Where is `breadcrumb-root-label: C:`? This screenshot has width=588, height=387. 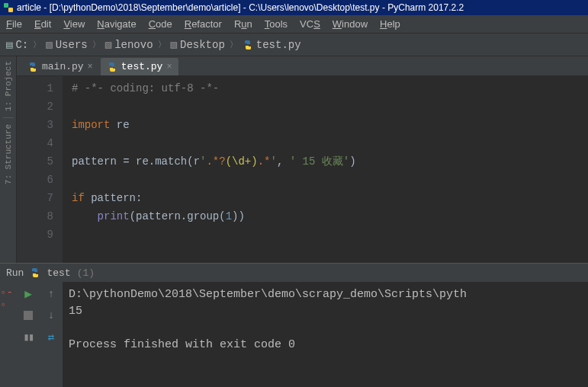 breadcrumb-root-label: C: is located at coordinates (21, 45).